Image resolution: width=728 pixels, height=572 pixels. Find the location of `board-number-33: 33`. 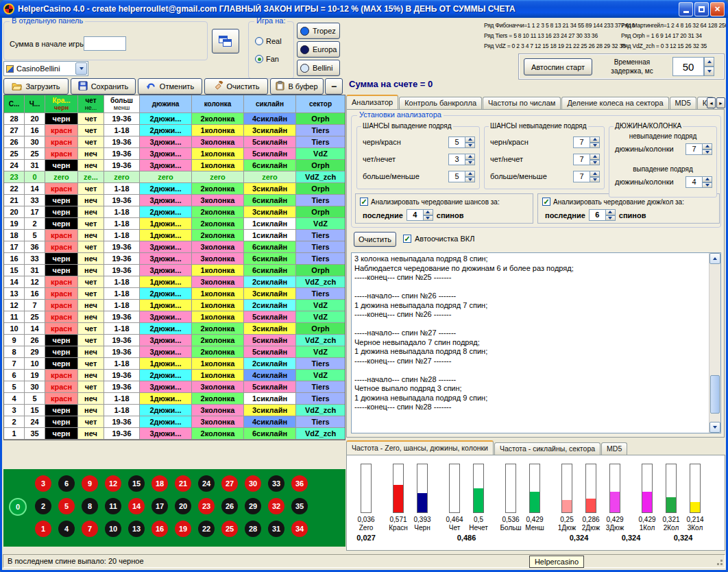

board-number-33: 33 is located at coordinates (276, 484).